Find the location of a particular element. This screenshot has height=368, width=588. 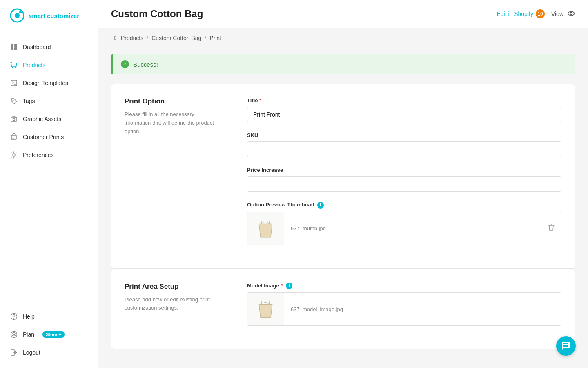

products-label: Products is located at coordinates (34, 65).